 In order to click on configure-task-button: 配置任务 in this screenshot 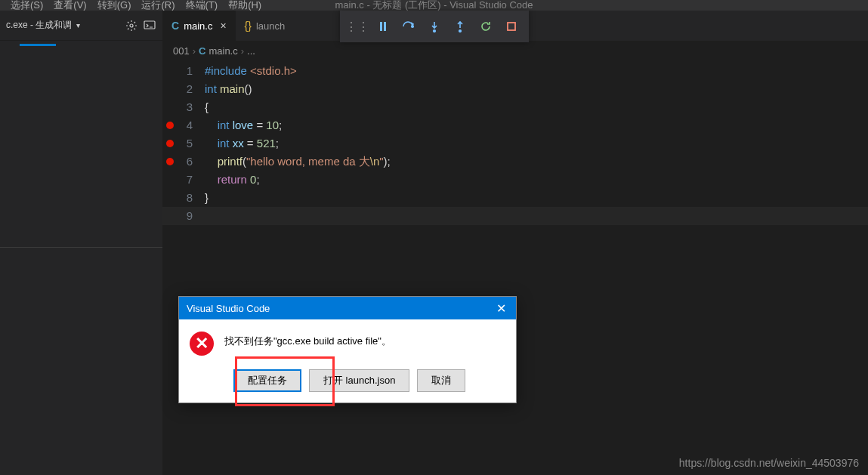, I will do `click(267, 381)`.